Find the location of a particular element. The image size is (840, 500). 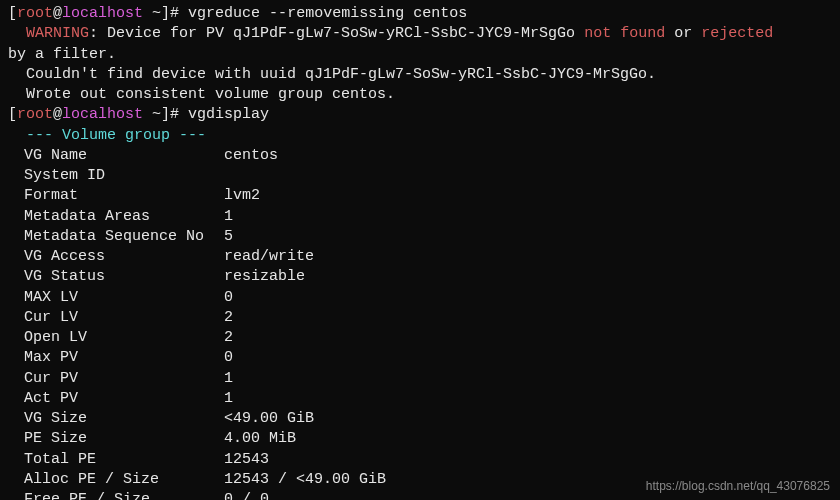

vg-size-row: VG Size<49.00 GiB is located at coordinates (420, 419).